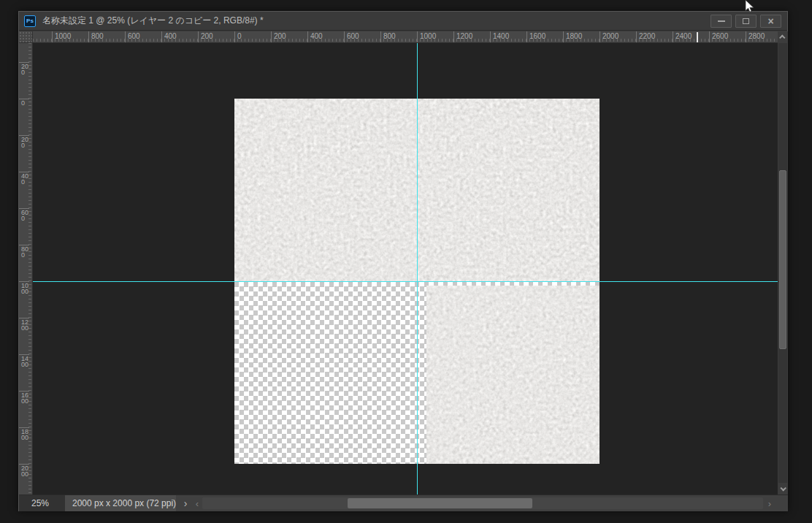 This screenshot has width=812, height=523. I want to click on close-icon: ×, so click(770, 21).